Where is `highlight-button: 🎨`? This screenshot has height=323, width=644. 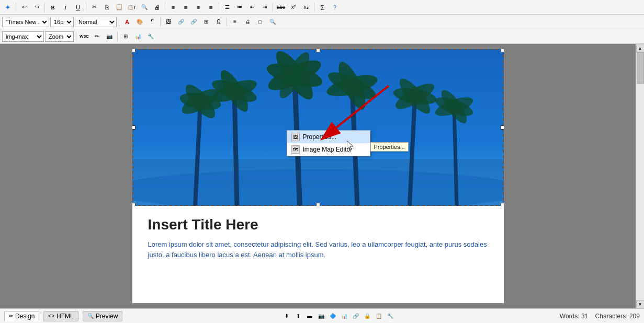
highlight-button: 🎨 is located at coordinates (140, 22).